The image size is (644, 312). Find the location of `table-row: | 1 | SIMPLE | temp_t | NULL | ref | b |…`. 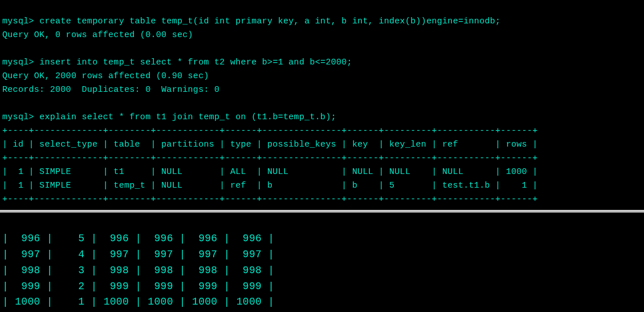

table-row: | 1 | SIMPLE | temp_t | NULL | ref | b |… is located at coordinates (270, 186).